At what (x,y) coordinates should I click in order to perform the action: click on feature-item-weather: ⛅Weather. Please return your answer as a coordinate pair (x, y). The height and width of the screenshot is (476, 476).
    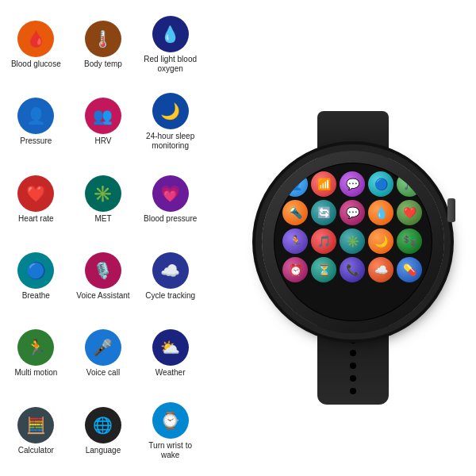
    Looking at the image, I should click on (171, 354).